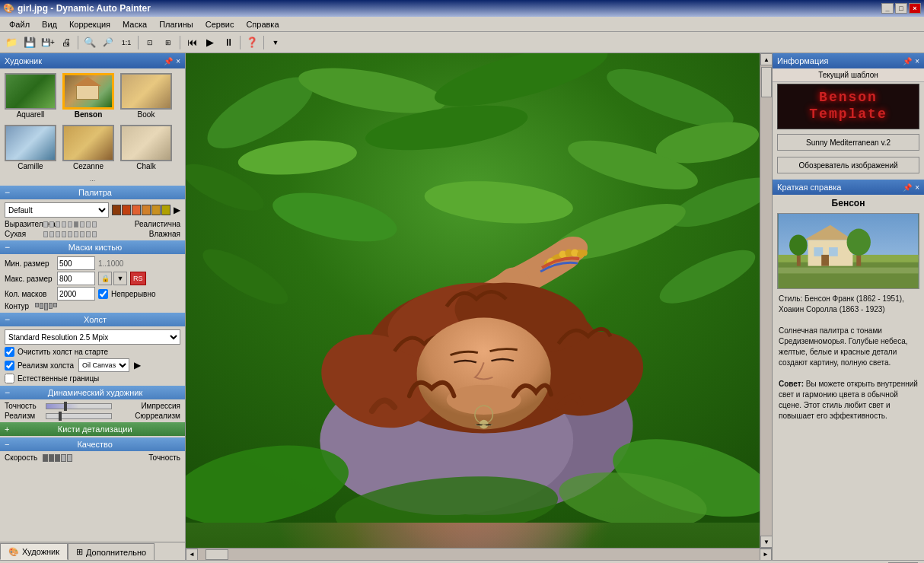 This screenshot has height=563, width=924. Describe the element at coordinates (11, 43) in the screenshot. I see `open-button: 📁` at that location.